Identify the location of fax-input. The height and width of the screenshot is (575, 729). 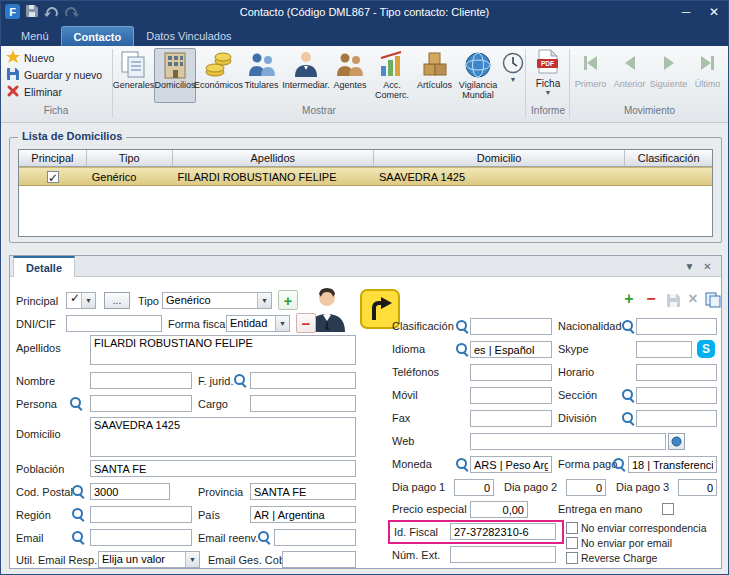
(511, 418).